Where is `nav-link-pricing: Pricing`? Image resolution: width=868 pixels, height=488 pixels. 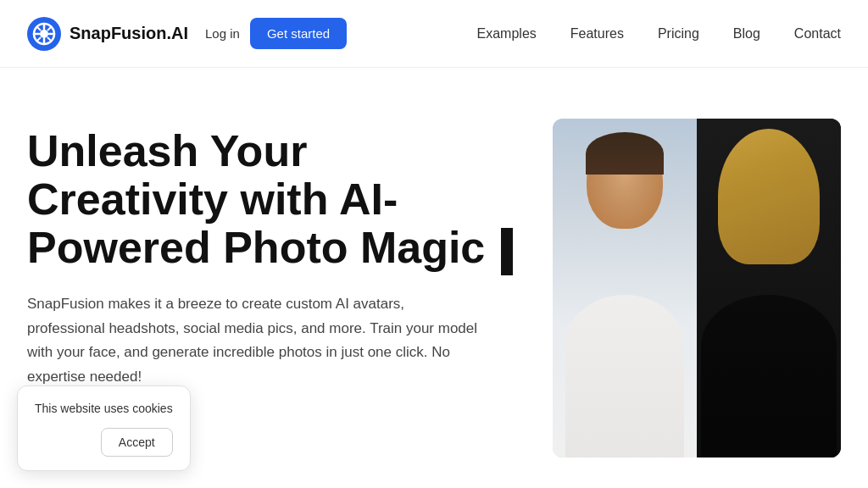 nav-link-pricing: Pricing is located at coordinates (678, 34).